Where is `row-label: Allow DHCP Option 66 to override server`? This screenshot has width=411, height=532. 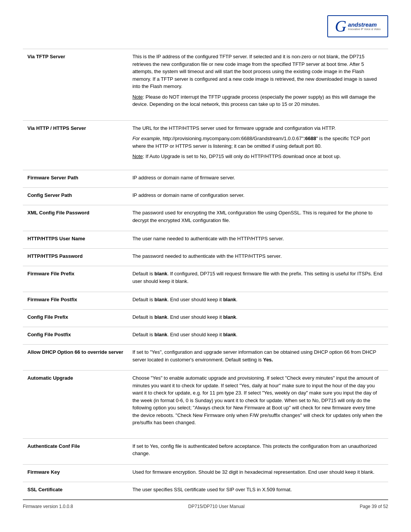 row-label: Allow DHCP Option 66 to override server is located at coordinates (75, 358).